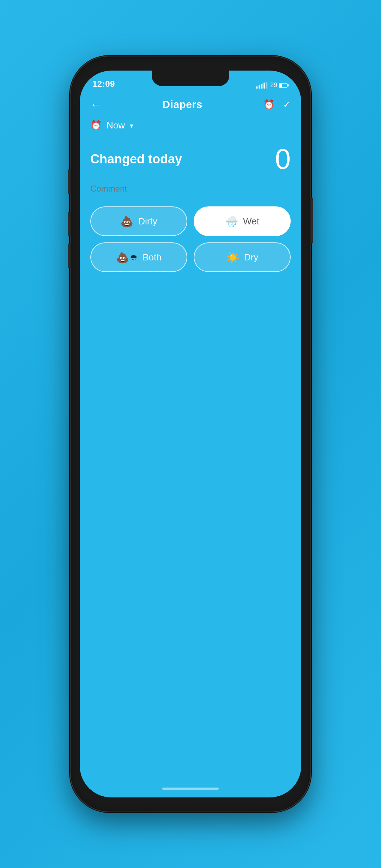  What do you see at coordinates (242, 221) in the screenshot?
I see `wet-button: 🌧️ Wet` at bounding box center [242, 221].